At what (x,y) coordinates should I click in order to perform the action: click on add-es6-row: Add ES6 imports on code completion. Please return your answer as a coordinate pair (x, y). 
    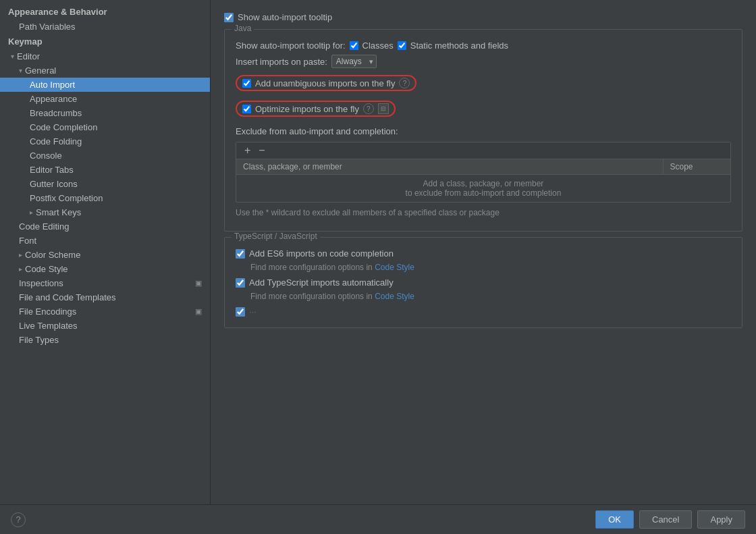
    Looking at the image, I should click on (483, 254).